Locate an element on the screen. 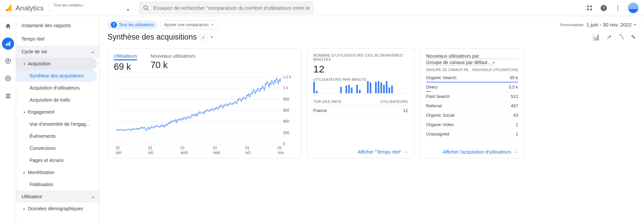 The image size is (644, 223). sidebar-group-retention: Fidélisation is located at coordinates (56, 184).